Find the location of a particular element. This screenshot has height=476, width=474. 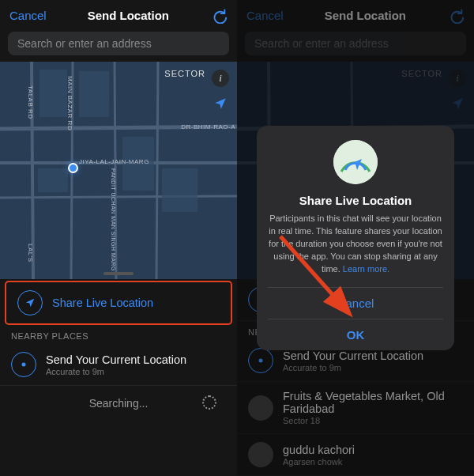

current-location-label: Send Your Current Location is located at coordinates (116, 360).